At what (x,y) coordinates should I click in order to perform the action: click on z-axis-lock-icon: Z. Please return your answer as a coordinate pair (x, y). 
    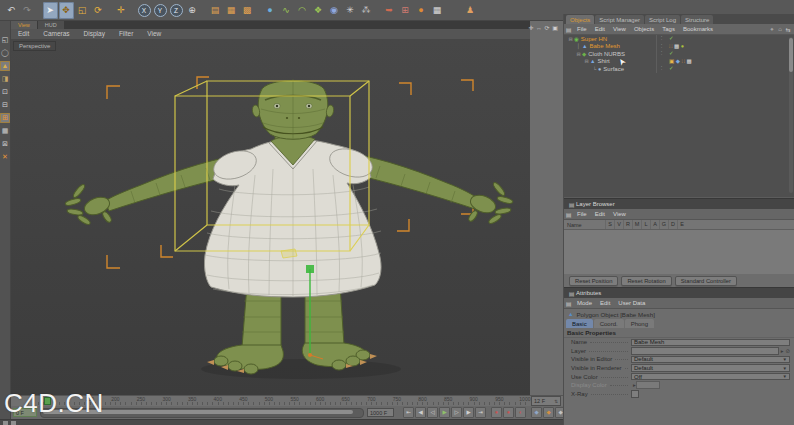
    Looking at the image, I should click on (176, 10).